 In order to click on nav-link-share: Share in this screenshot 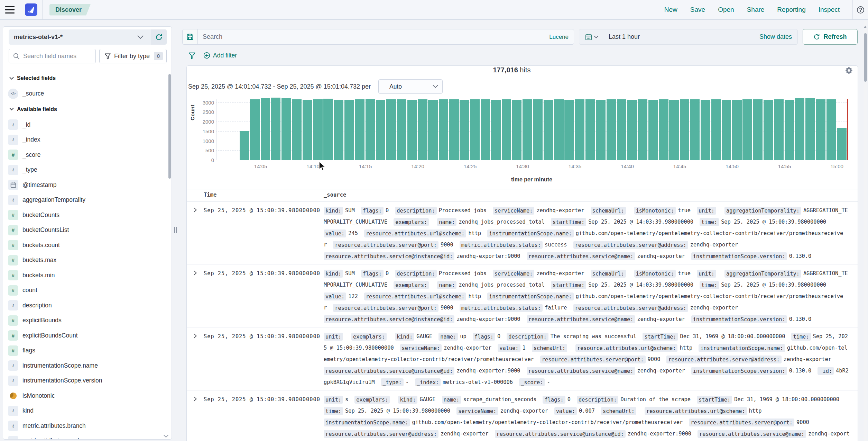, I will do `click(756, 10)`.